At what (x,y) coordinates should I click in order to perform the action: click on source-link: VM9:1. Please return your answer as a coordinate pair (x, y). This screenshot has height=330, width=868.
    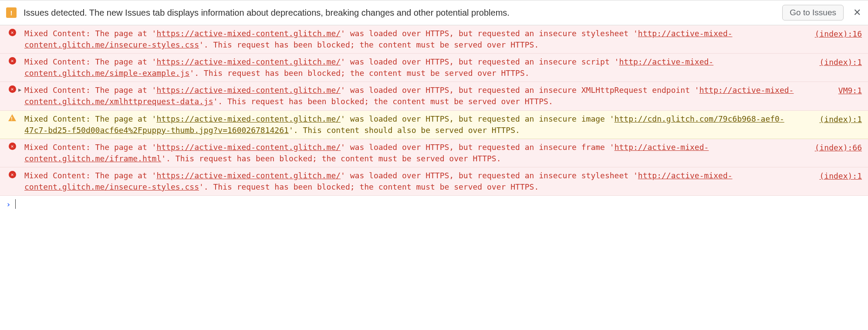
    Looking at the image, I should click on (846, 91).